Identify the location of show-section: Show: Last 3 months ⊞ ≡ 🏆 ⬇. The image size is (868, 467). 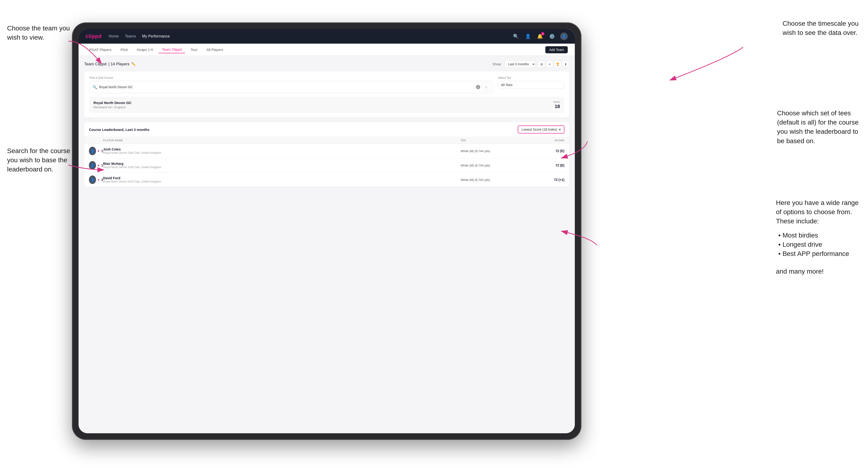
(531, 64).